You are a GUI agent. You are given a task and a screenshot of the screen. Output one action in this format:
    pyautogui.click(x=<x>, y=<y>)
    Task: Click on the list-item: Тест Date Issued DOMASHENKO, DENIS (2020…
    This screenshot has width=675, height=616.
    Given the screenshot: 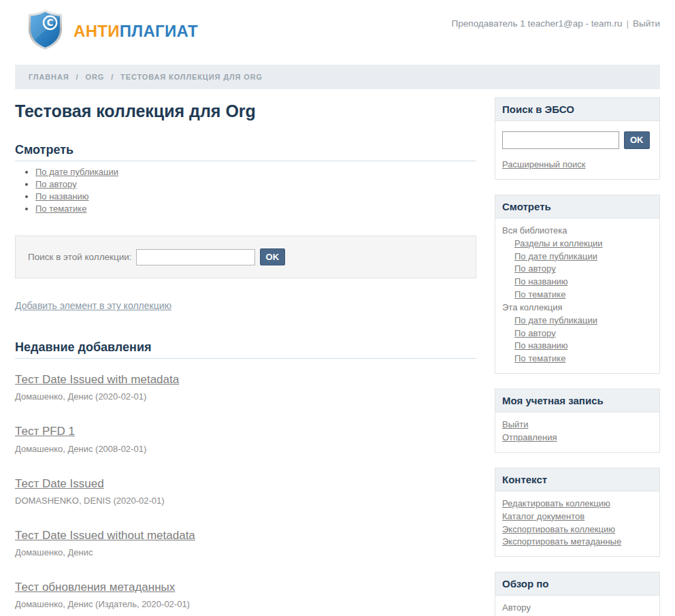 What is the action you would take?
    pyautogui.click(x=246, y=491)
    